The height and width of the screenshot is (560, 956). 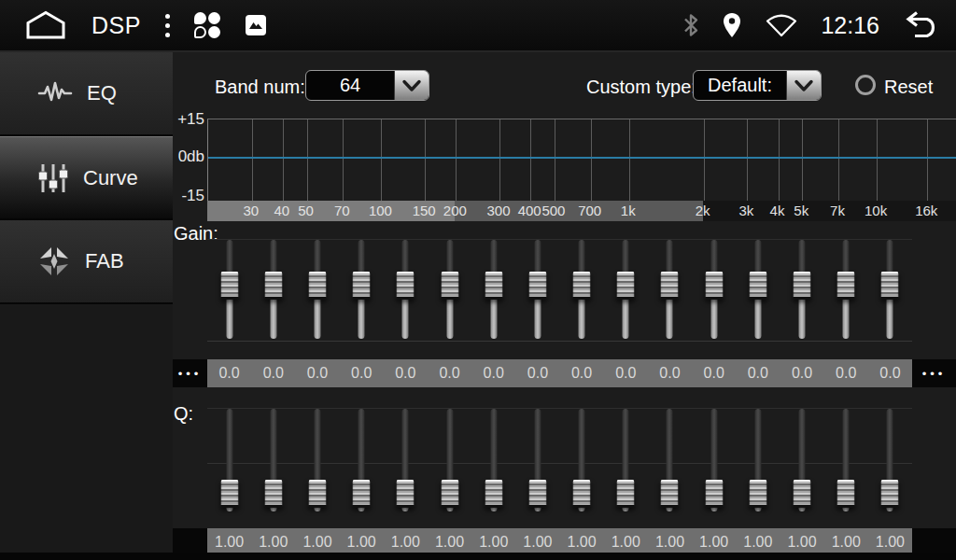 What do you see at coordinates (190, 373) in the screenshot?
I see `gain-more-left-button: •••` at bounding box center [190, 373].